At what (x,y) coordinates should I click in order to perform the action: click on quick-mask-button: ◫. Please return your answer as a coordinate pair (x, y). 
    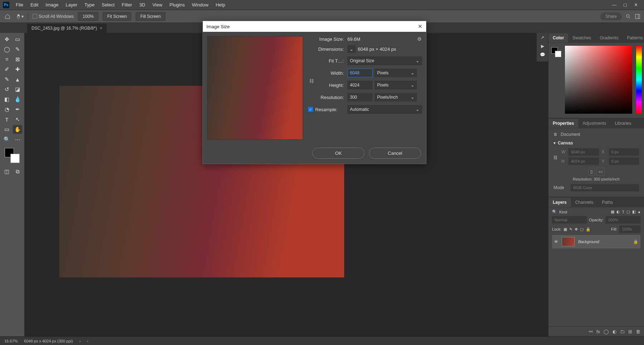
    Looking at the image, I should click on (7, 172).